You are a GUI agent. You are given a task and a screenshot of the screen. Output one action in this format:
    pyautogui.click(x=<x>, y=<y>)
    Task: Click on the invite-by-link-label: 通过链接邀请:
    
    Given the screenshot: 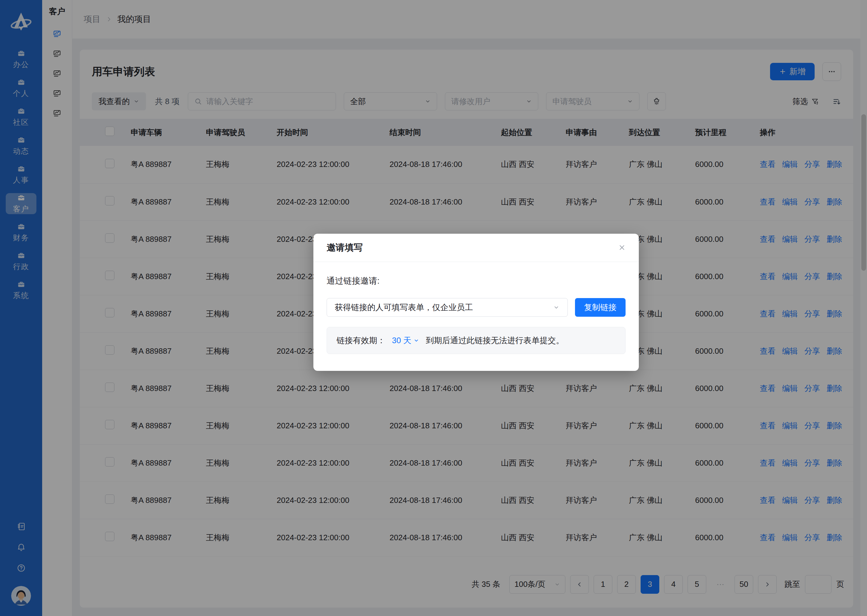 What is the action you would take?
    pyautogui.click(x=476, y=281)
    